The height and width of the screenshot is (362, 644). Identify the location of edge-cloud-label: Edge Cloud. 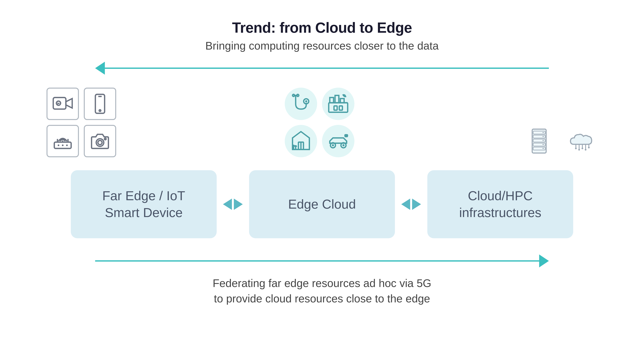
(322, 204).